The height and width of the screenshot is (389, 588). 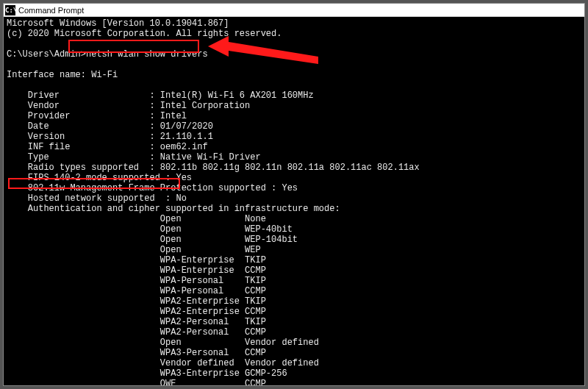 What do you see at coordinates (10, 10) in the screenshot?
I see `cmd-icon: C:\` at bounding box center [10, 10].